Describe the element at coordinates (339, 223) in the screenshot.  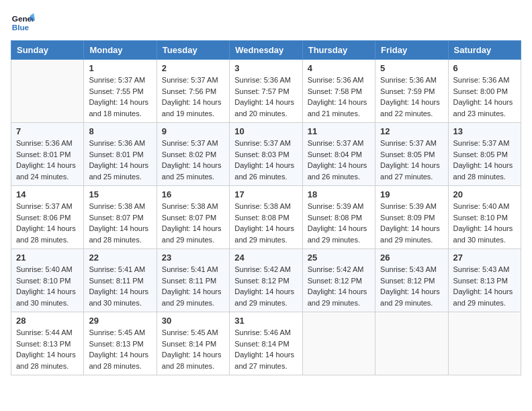
I see `day-info: Sunrise: 5:39 AMSunset: 8:08 PMDaylight:…` at that location.